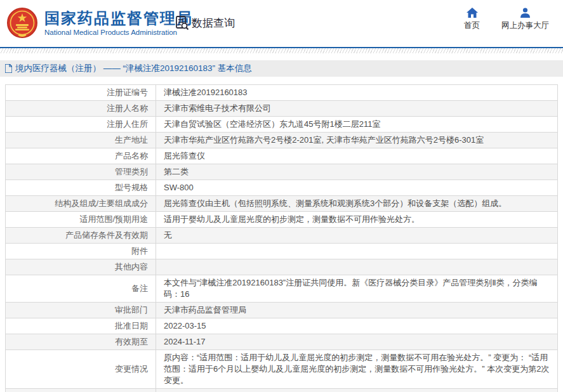 Image resolution: width=563 pixels, height=392 pixels. Describe the element at coordinates (357, 93) in the screenshot. I see `row-value: 津械注准20192160183` at that location.